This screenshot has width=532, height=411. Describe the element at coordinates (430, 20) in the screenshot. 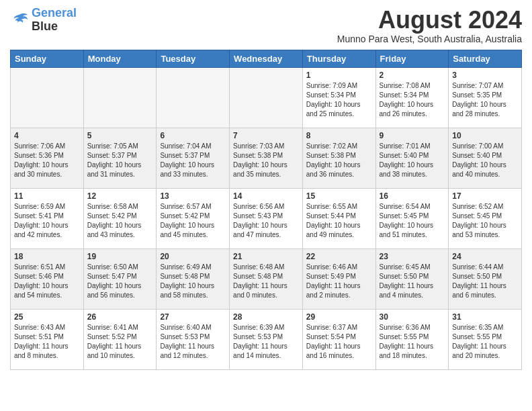

I see `month-title: August 2024` at that location.